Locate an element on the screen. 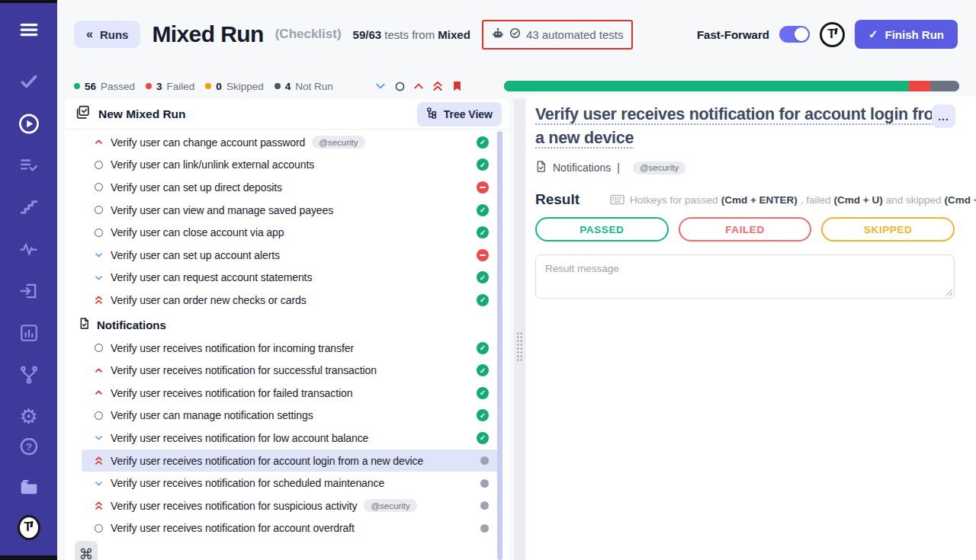  list-item: Verify user can manage notification sett… is located at coordinates (291, 416).